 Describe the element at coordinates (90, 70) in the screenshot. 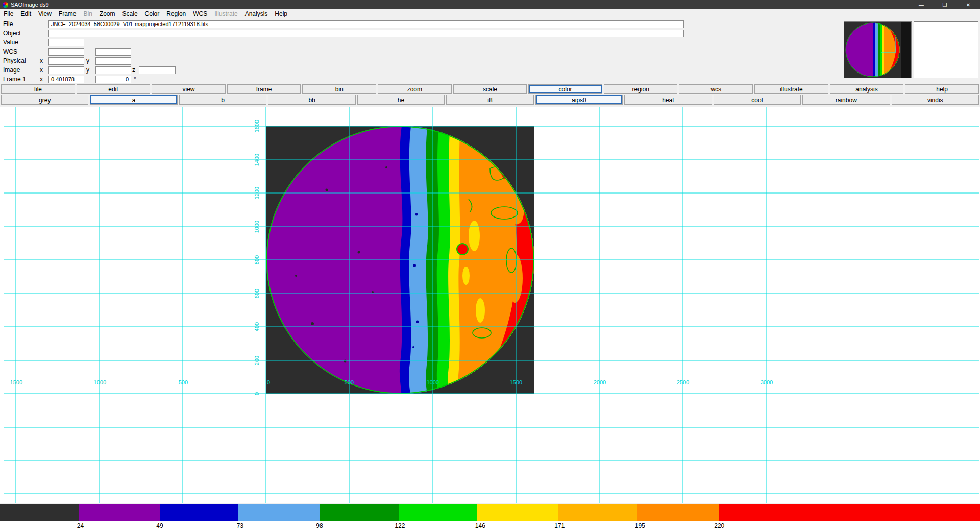

I see `image-y-label: y` at that location.